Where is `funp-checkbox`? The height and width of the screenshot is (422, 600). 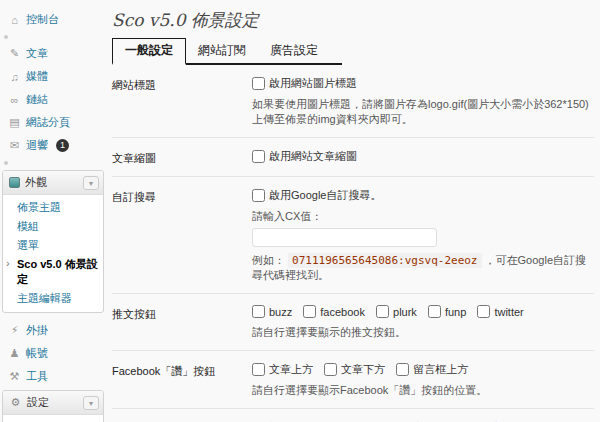 funp-checkbox is located at coordinates (434, 312).